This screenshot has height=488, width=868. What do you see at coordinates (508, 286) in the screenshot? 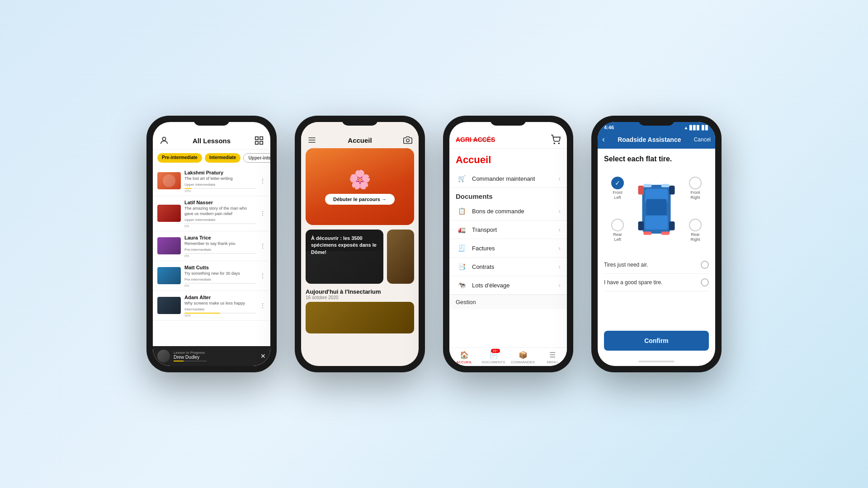
I see `lots-elevage-item: 🐄 Lots d'élevage ›` at bounding box center [508, 286].